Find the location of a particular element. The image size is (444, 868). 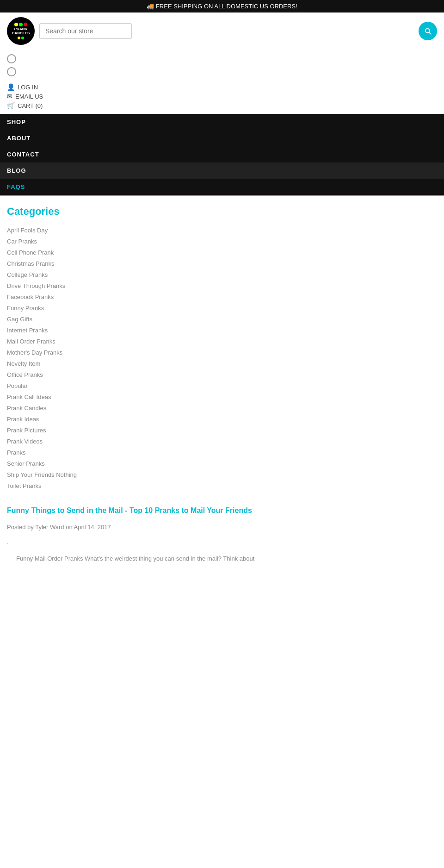

header: PRANKCANDLES is located at coordinates (222, 31).